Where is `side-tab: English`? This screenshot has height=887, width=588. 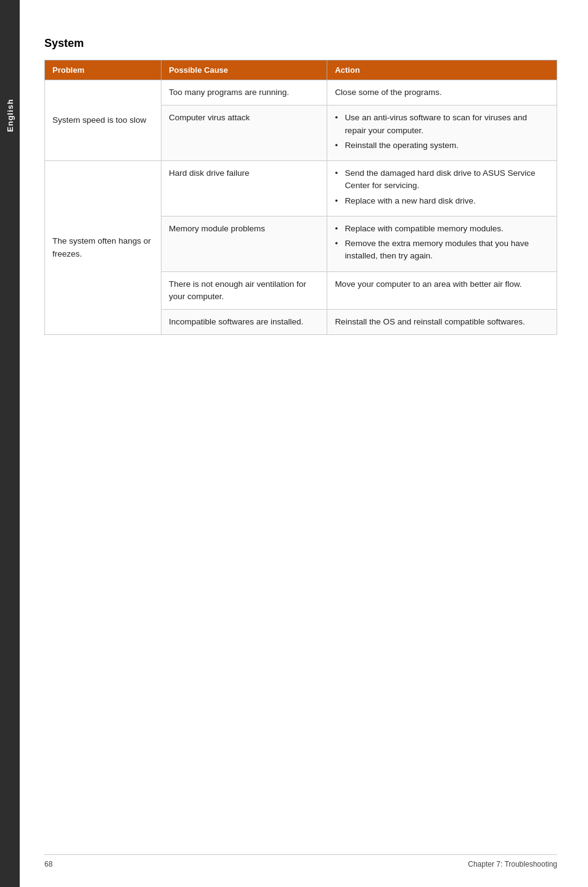 side-tab: English is located at coordinates (10, 444).